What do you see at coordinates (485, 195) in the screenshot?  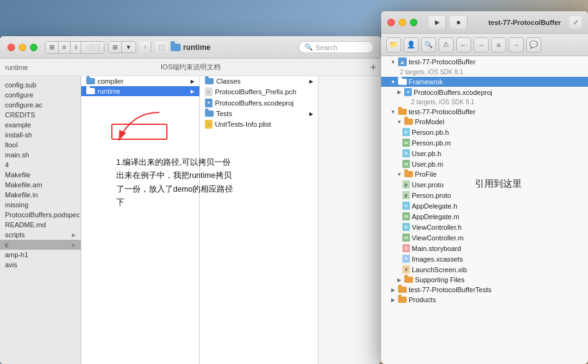 I see `nav-person-proto: p Person.proto` at bounding box center [485, 195].